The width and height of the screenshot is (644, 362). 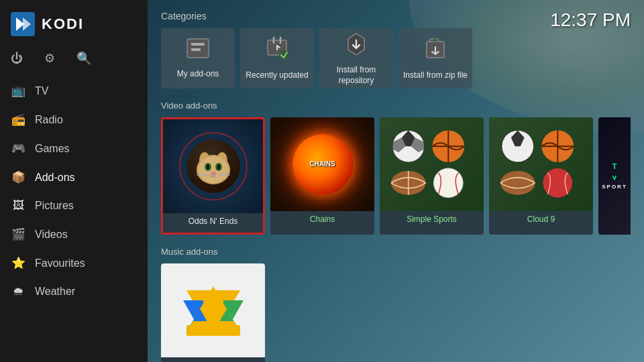 What do you see at coordinates (74, 292) in the screenshot?
I see `sidebar-item-weather: 🌧 Weather` at bounding box center [74, 292].